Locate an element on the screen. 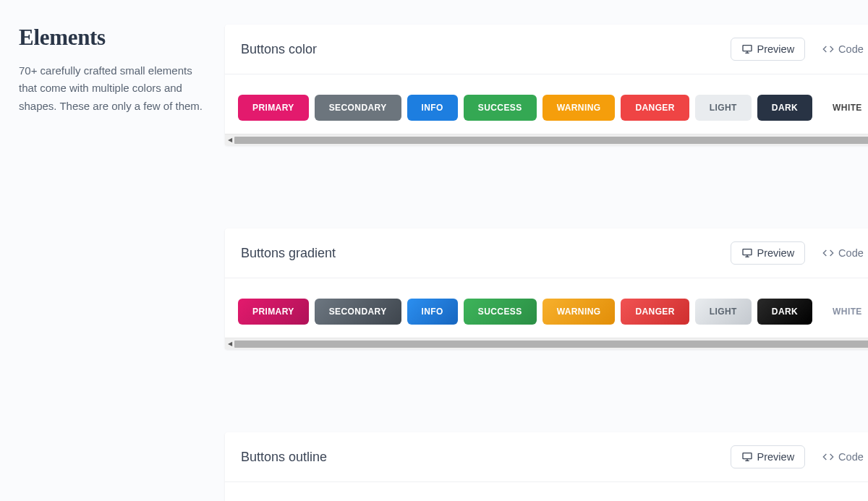 The height and width of the screenshot is (501, 868). card-header: Buttons color Preview Code is located at coordinates (547, 49).